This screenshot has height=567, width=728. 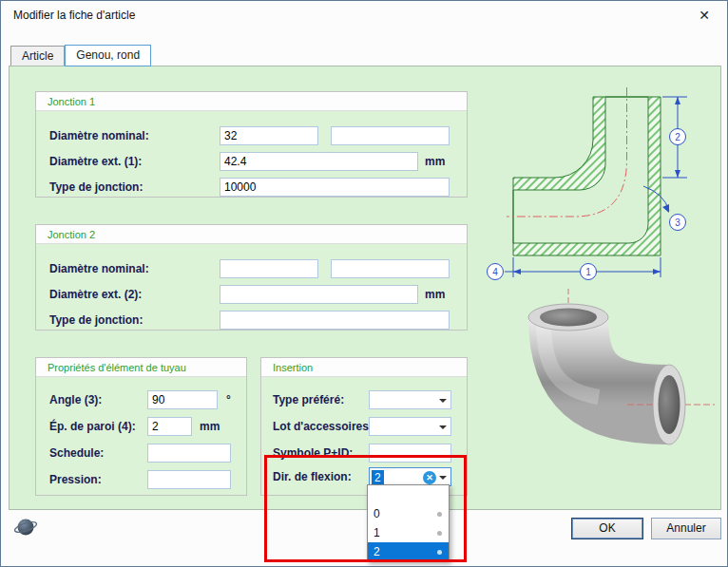 I want to click on ok-button: OK, so click(x=607, y=528).